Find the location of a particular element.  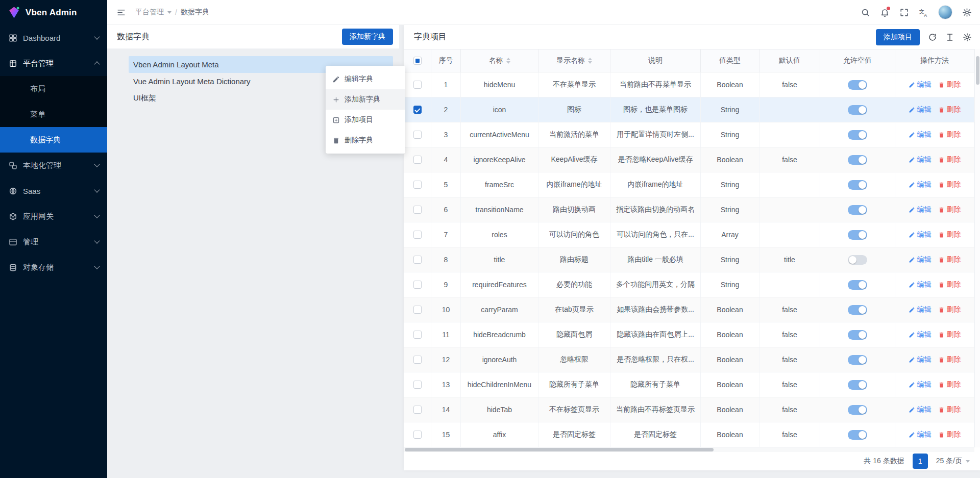

pagination-page-1: 1 is located at coordinates (920, 461).